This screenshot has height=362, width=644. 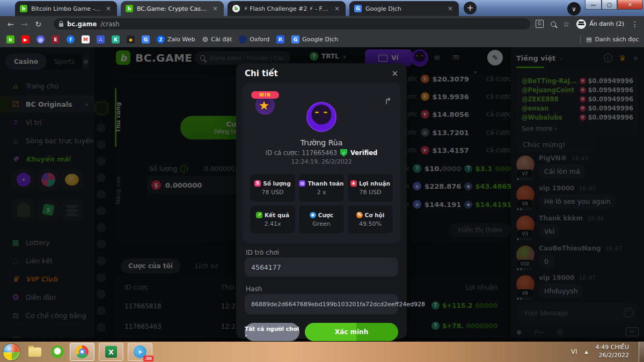 I want to click on share-icon: ↱, so click(x=388, y=101).